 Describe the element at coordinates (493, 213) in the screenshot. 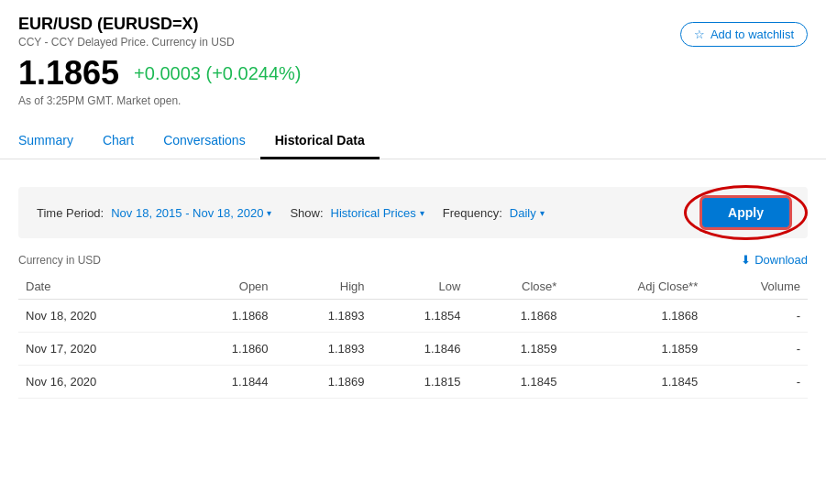

I see `frequency-group: Frequency: Daily` at that location.